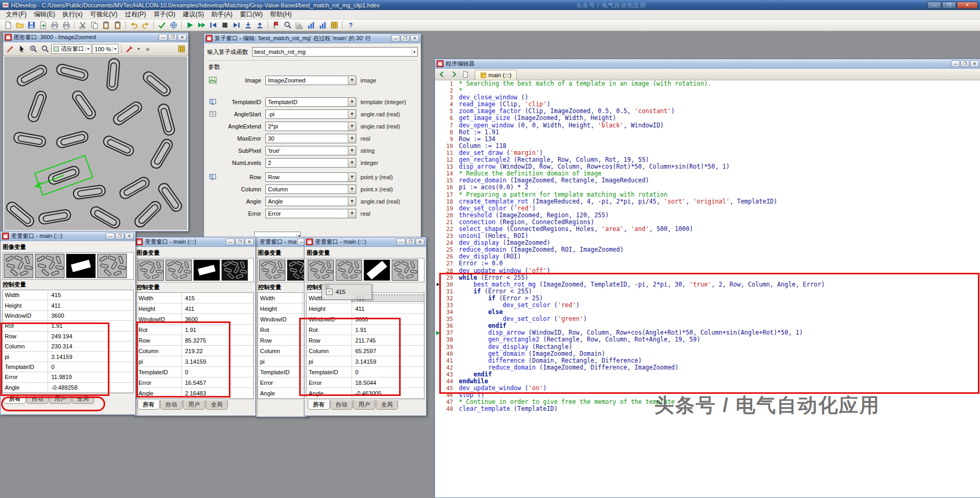 This screenshot has height=498, width=980. I want to click on color-dropdown-icon: ▾, so click(138, 49).